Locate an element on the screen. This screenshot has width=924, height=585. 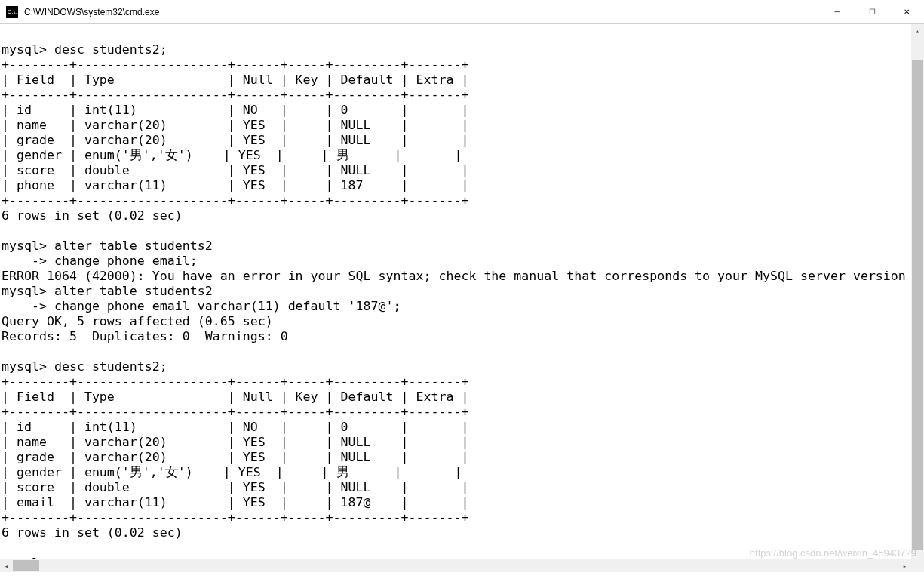
horizontal-scrollbar: ◂ ▸ is located at coordinates (462, 566).